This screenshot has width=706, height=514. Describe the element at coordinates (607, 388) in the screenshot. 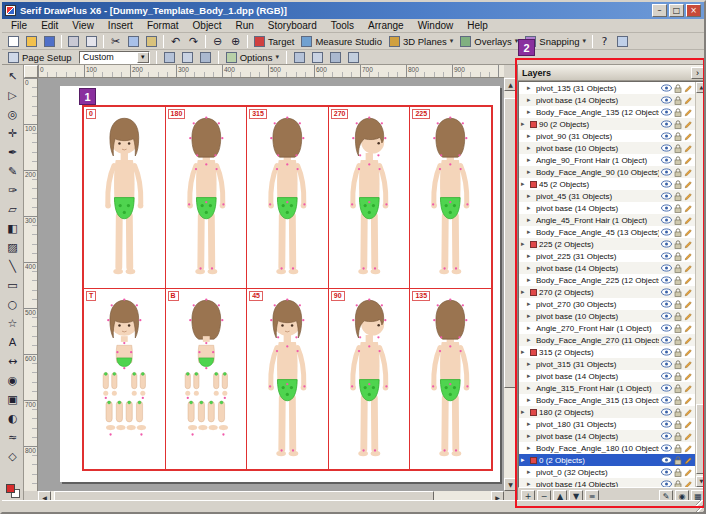

I see `layer-row: ▸Angle_315_Front Hair (1 Object)` at that location.